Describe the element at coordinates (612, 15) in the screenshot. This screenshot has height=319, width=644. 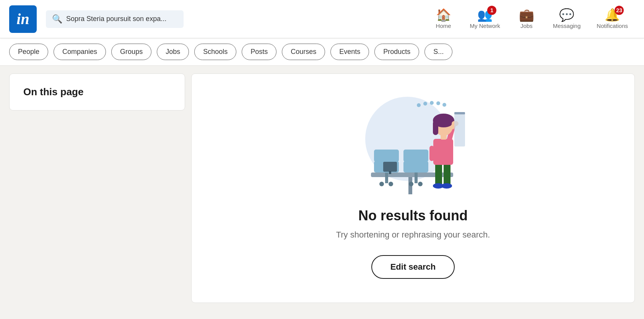
I see `notifications-icon-wrap: 🔔 23` at that location.